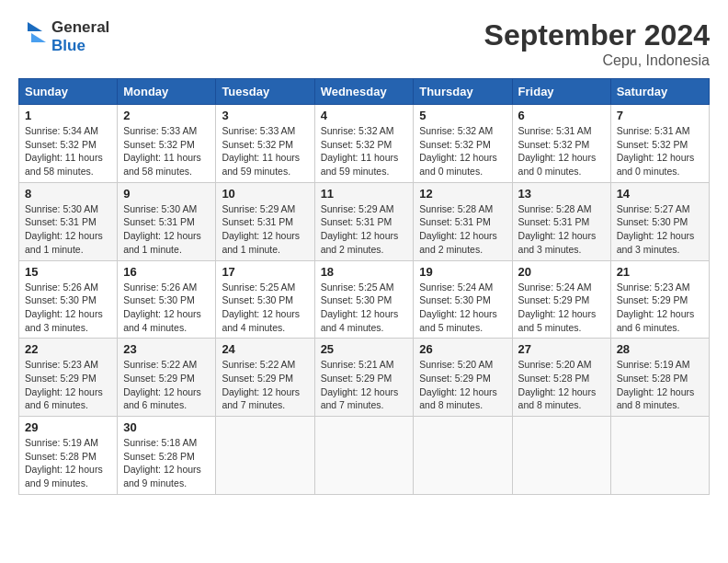 The image size is (728, 563). I want to click on calendar-day-cell: 4Sunrise: 5:32 AM Sunset: 5:32 PM Daylig…, so click(364, 144).